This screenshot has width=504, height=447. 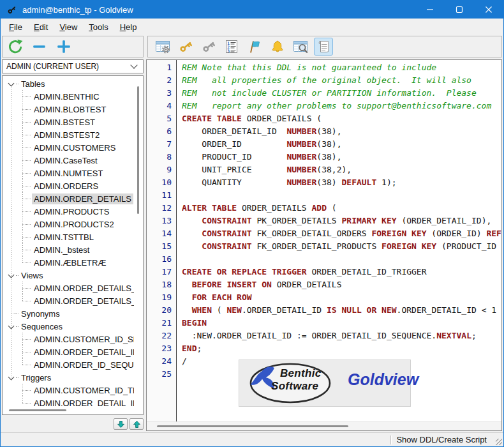 What do you see at coordinates (255, 47) in the screenshot?
I see `flag-icon` at bounding box center [255, 47].